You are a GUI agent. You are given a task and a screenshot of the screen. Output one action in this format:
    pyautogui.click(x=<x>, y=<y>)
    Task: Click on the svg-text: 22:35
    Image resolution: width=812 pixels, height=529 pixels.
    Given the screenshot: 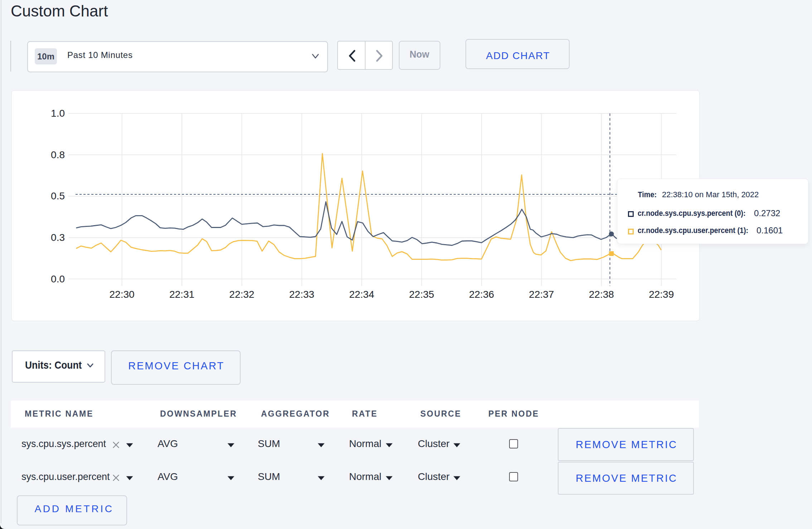 What is the action you would take?
    pyautogui.click(x=422, y=294)
    